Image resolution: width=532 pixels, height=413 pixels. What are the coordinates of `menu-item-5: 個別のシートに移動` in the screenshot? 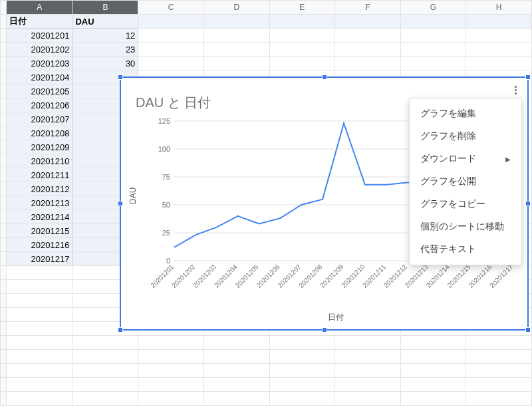 It's located at (466, 227).